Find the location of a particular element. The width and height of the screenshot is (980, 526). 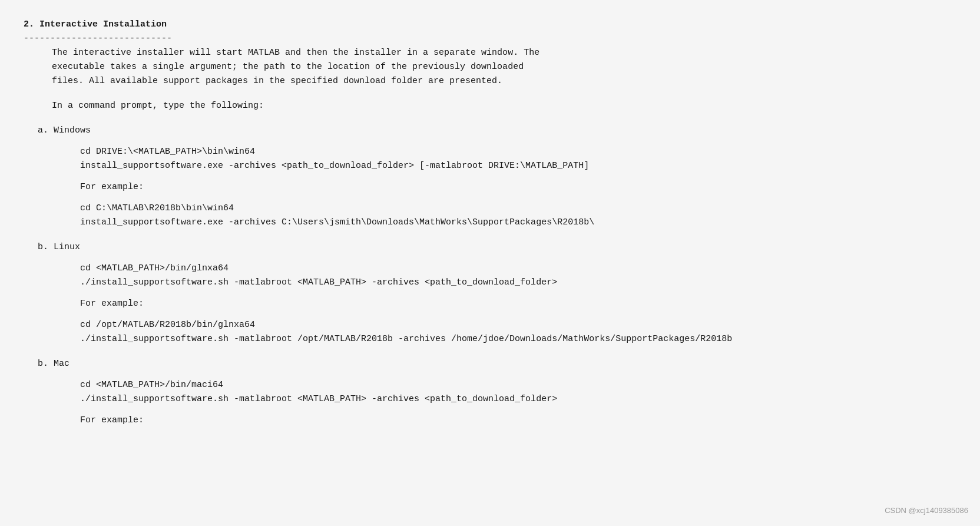

windows-cmd2: install_supportsoftware.exe -archives <p… is located at coordinates (518, 166).